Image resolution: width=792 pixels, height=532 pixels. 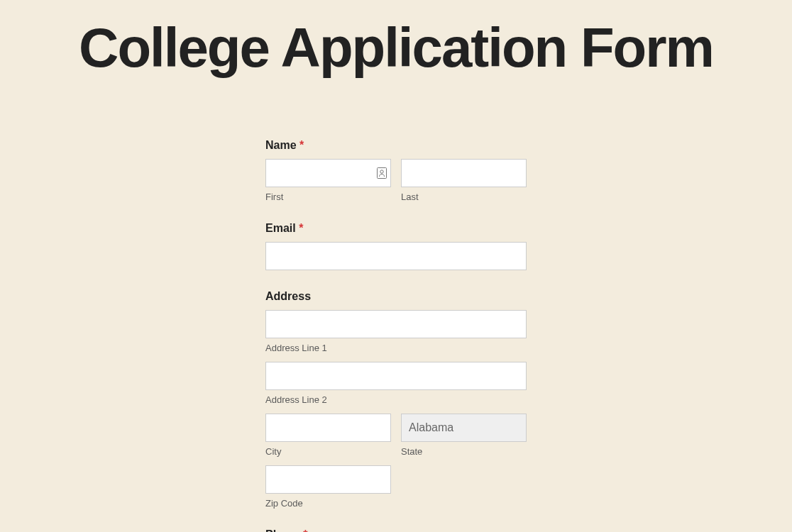 I want to click on city-sublabel: City, so click(x=328, y=451).